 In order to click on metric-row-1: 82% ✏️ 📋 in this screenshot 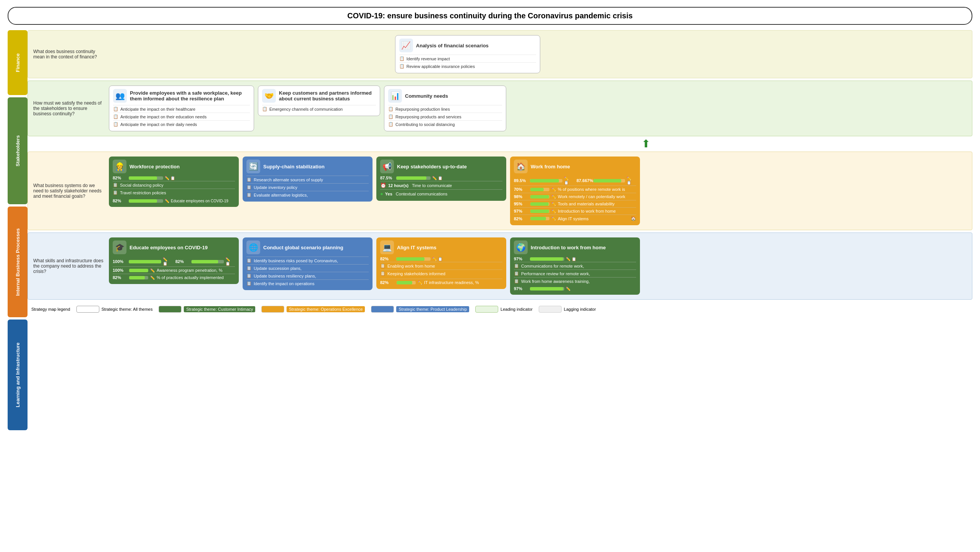, I will do `click(441, 259)`.